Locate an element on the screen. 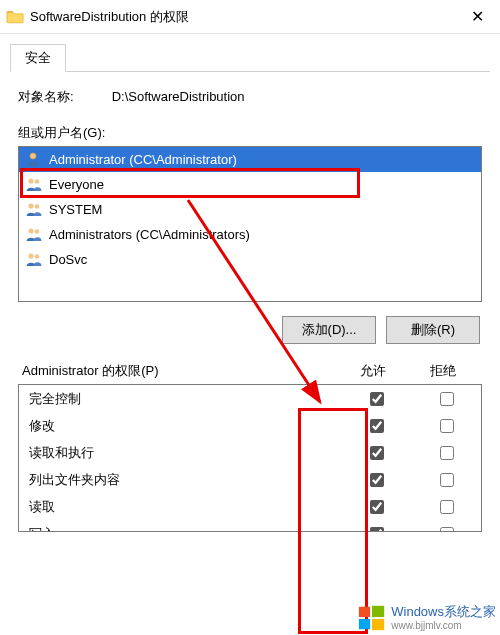 This screenshot has height=635, width=500. permission-row: 列出文件夹内容 is located at coordinates (250, 480).